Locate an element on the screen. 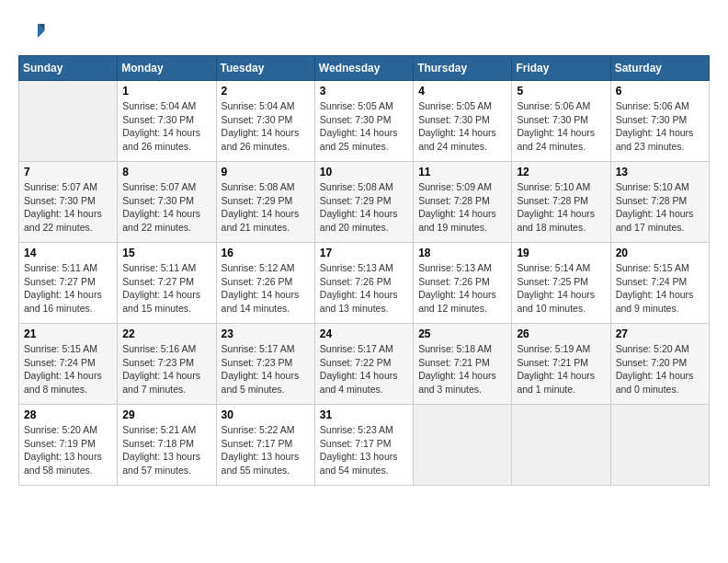  day-number: 15 is located at coordinates (166, 253).